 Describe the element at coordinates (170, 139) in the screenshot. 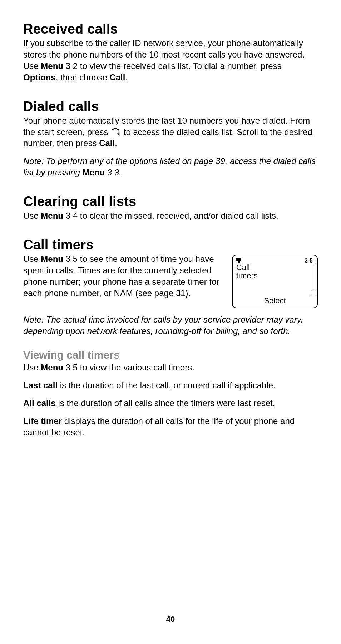

I see `section-dialed-calls: Dialed calls Your phone automatically st…` at that location.